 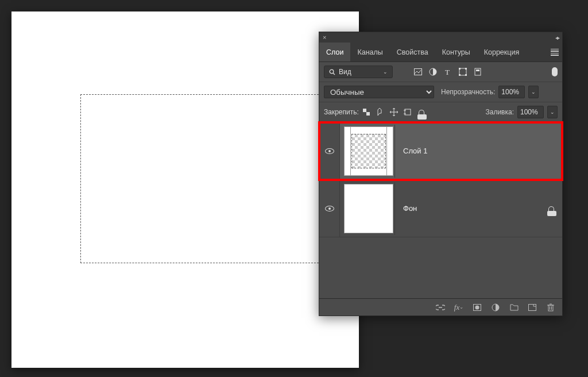 What do you see at coordinates (459, 307) in the screenshot?
I see `layer-style-icon: fx⌄` at bounding box center [459, 307].